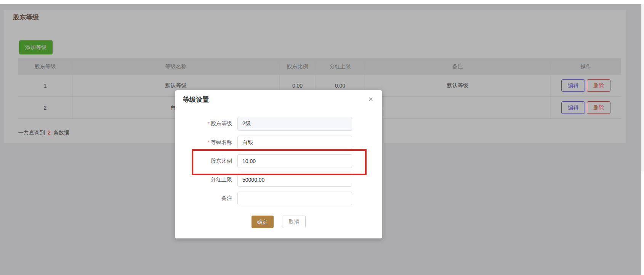 The height and width of the screenshot is (275, 644). What do you see at coordinates (279, 99) in the screenshot?
I see `dialog-header: 等级设置 ×` at bounding box center [279, 99].